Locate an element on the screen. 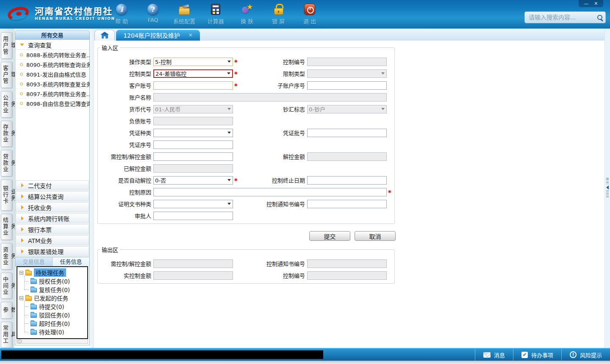 The image size is (610, 364). tree-node-initiated-tasks: 已发起的任务 is located at coordinates (53, 298).